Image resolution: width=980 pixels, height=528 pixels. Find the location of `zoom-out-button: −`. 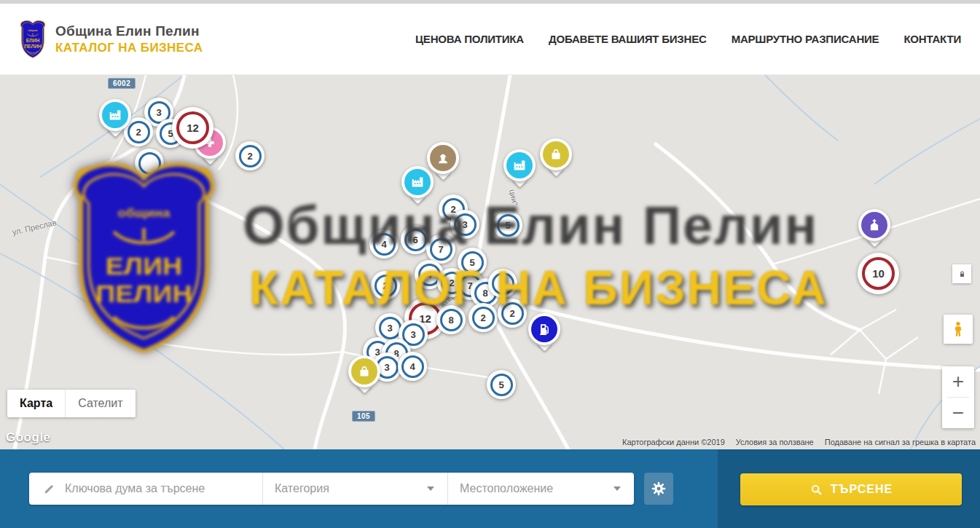

zoom-out-button: − is located at coordinates (958, 413).